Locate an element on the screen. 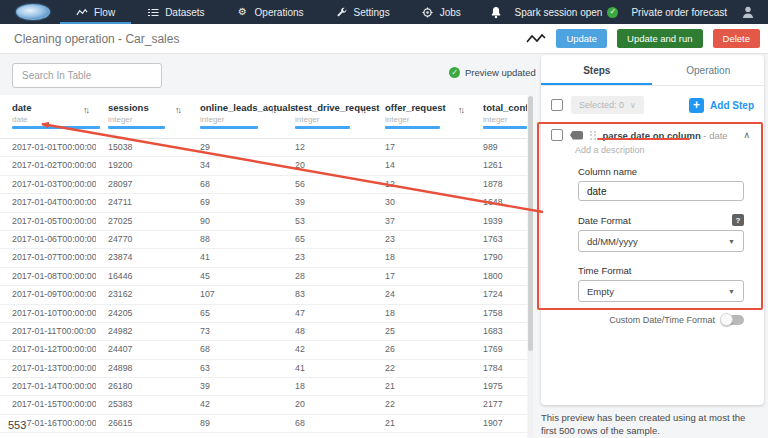 Image resolution: width=768 pixels, height=438 pixels. table-row: 2017-01-01T00:00:00.000Z15038291217989 is located at coordinates (264, 148).